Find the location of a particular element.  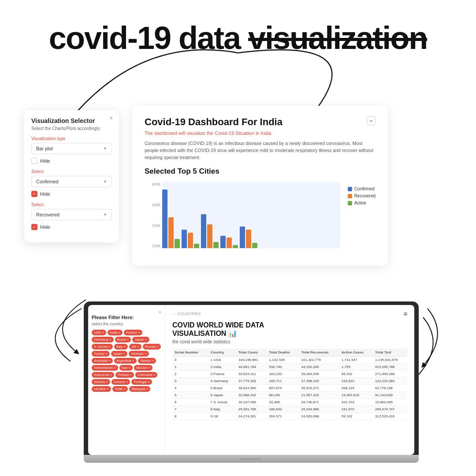

country-tag: Turkey× is located at coordinates (100, 353).